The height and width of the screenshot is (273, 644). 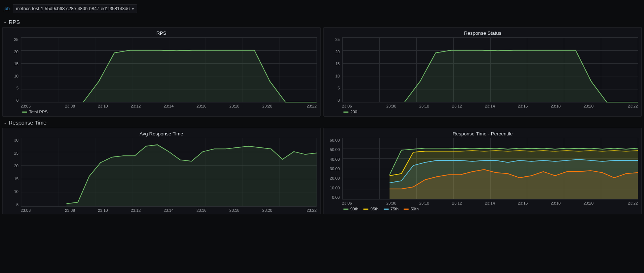 I want to click on legend-pct-rt: 99th 95th 75th 50th, so click(x=491, y=209).